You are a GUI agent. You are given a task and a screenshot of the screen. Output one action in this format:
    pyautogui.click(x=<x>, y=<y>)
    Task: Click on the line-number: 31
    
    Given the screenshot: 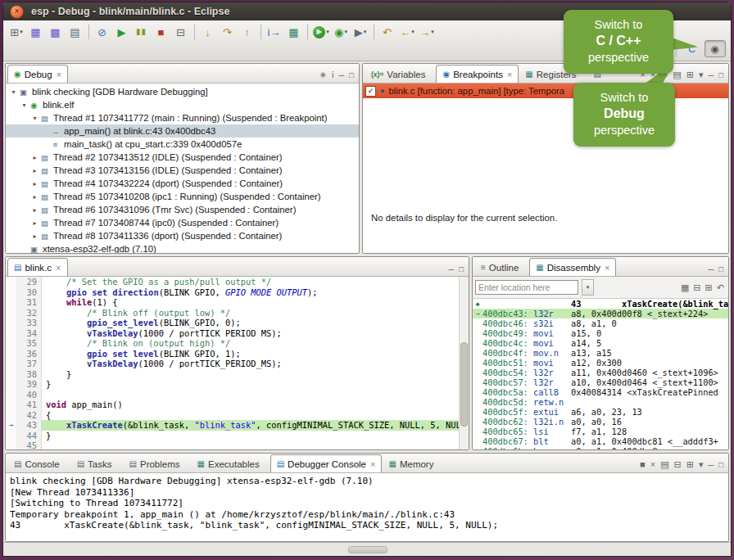 What is the action you would take?
    pyautogui.click(x=29, y=303)
    